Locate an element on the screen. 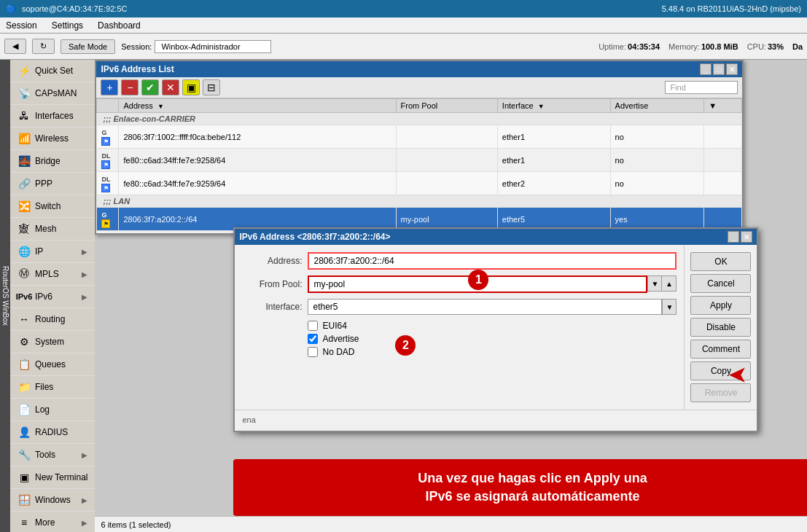 Image resolution: width=807 pixels, height=532 pixels. find-box: Find is located at coordinates (701, 87).